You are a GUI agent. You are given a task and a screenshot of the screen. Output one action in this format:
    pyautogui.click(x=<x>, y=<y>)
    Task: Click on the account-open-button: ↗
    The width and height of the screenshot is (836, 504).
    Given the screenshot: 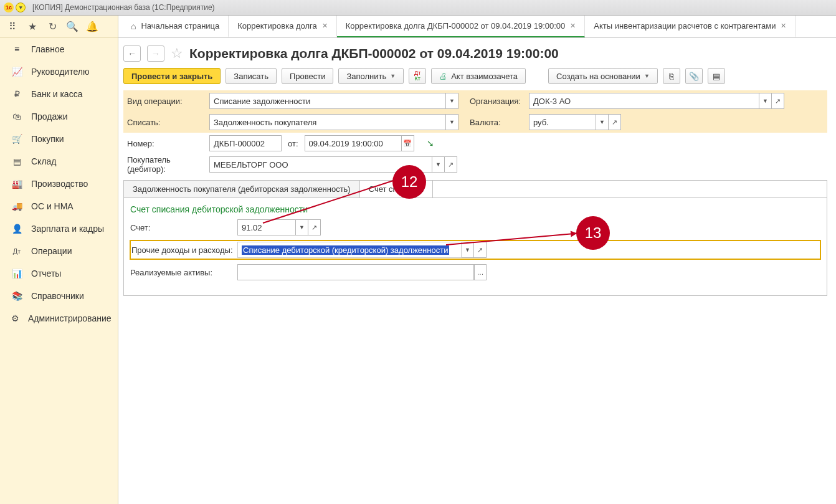 What is the action you would take?
    pyautogui.click(x=315, y=227)
    